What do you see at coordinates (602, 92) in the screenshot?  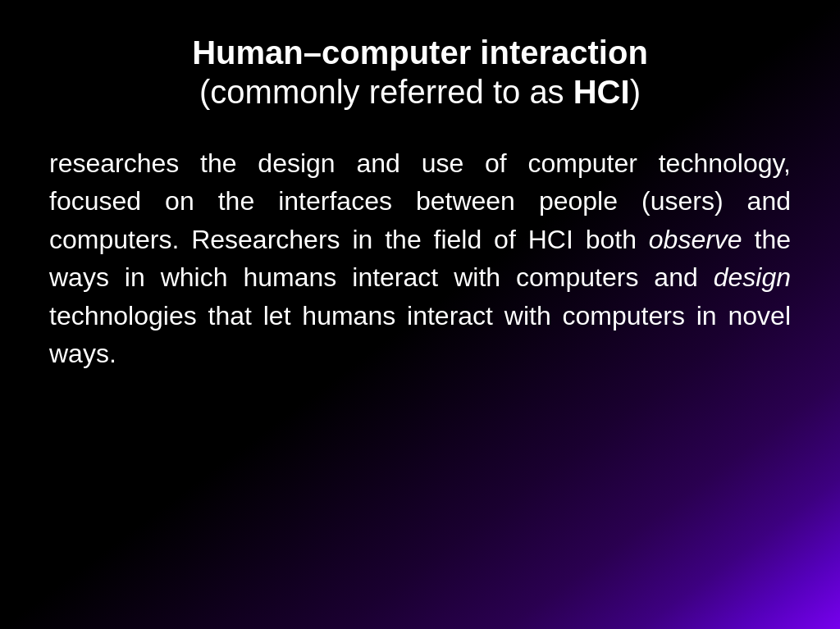 I see `title-hci: HCI` at bounding box center [602, 92].